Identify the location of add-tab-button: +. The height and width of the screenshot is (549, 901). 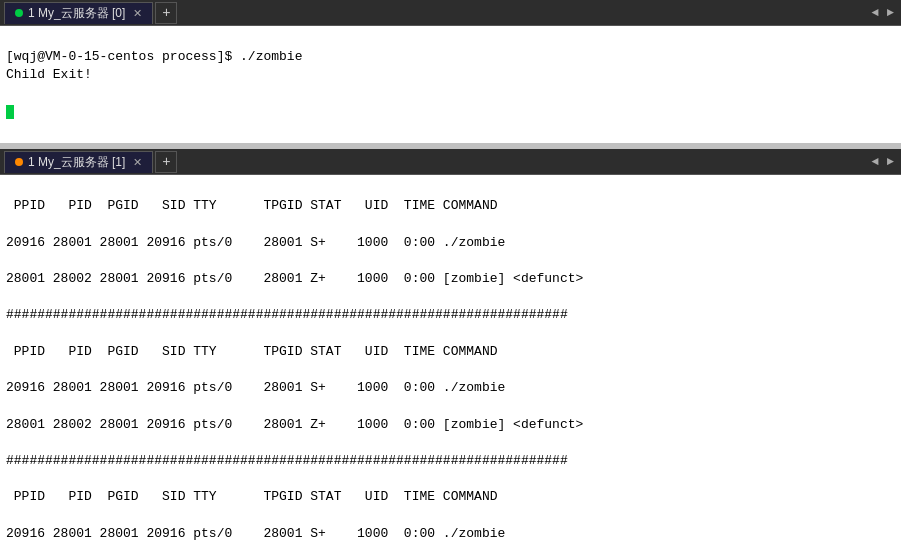
(166, 13).